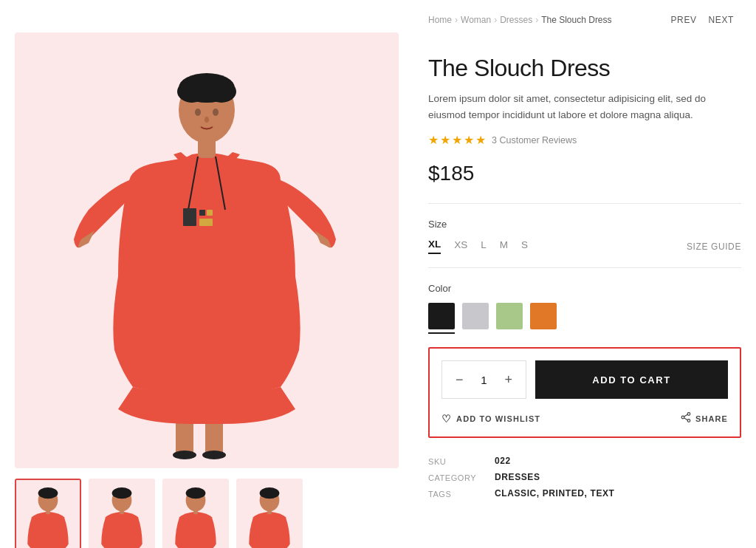 This screenshot has width=756, height=548. What do you see at coordinates (440, 20) in the screenshot?
I see `breadcrumb-home: Home` at bounding box center [440, 20].